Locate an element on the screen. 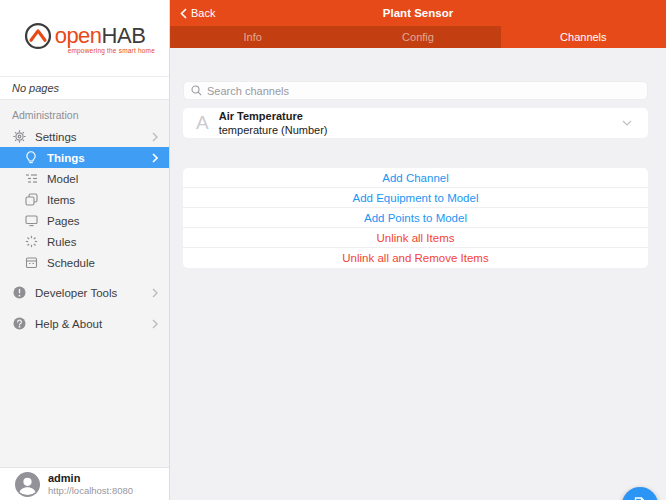  administration-section-label: Administration is located at coordinates (84, 113).